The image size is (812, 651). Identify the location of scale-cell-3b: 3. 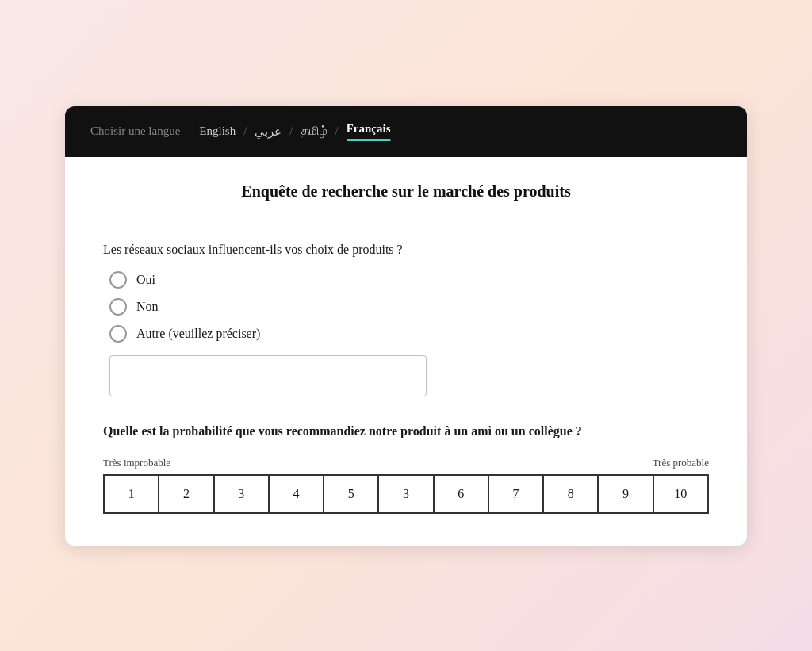
(406, 494).